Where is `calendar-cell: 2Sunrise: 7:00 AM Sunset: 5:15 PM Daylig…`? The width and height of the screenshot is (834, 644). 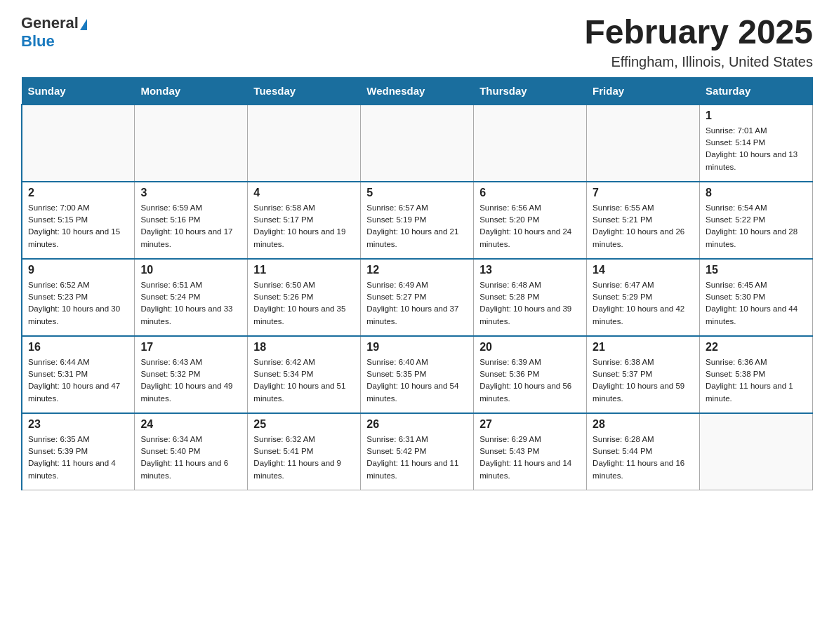 calendar-cell: 2Sunrise: 7:00 AM Sunset: 5:15 PM Daylig… is located at coordinates (79, 220).